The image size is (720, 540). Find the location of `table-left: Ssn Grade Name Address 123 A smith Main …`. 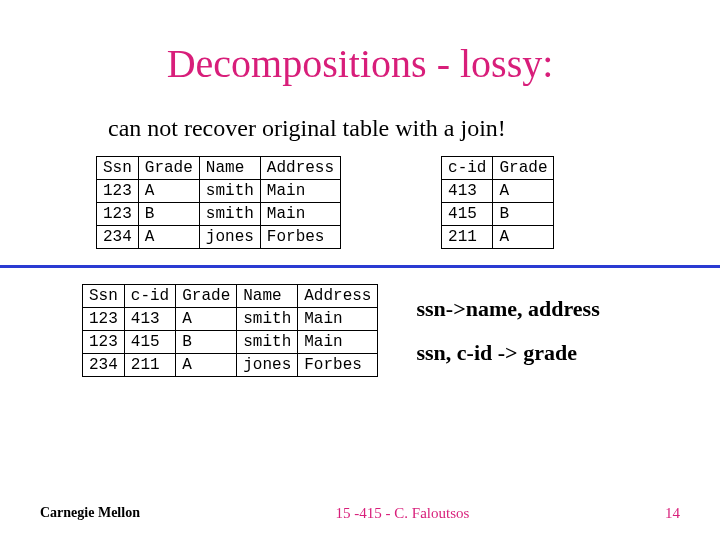

table-left: Ssn Grade Name Address 123 A smith Main … is located at coordinates (218, 202).